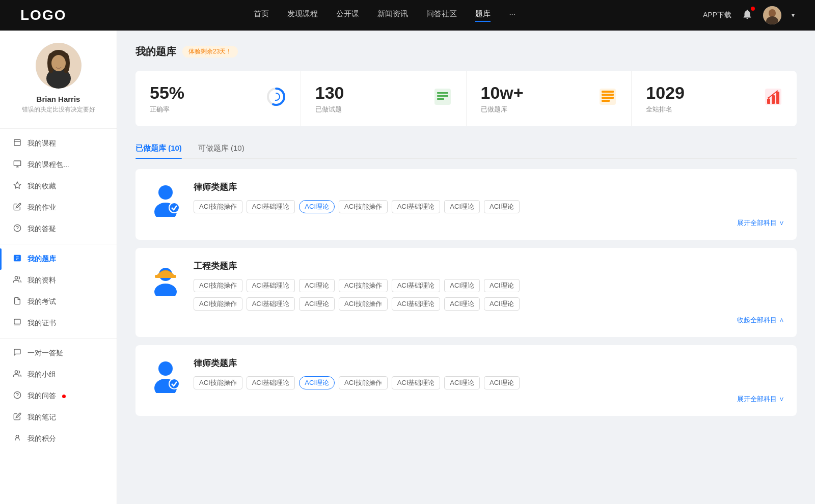  I want to click on stat-accuracy-icon, so click(276, 99).